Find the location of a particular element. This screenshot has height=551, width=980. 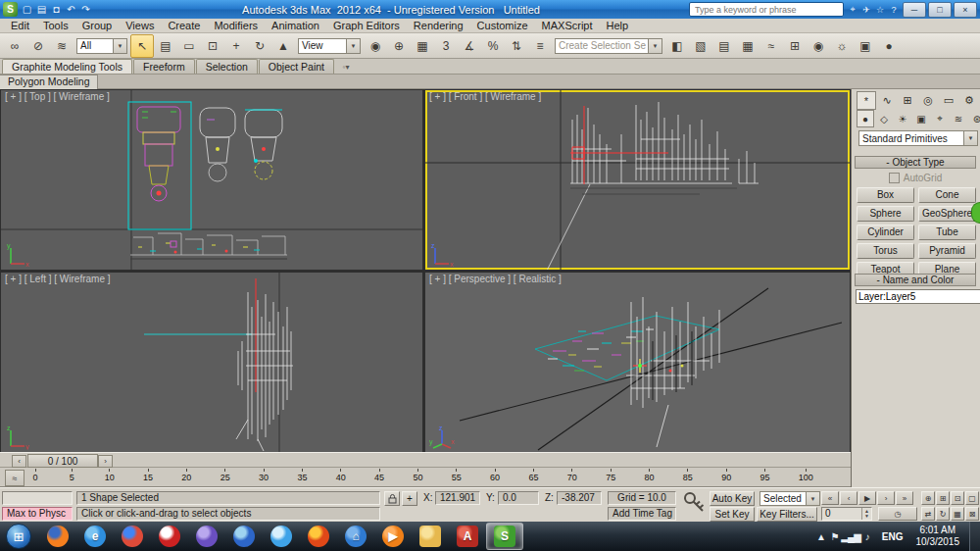

zoom-all-button: ⊞ is located at coordinates (943, 498).